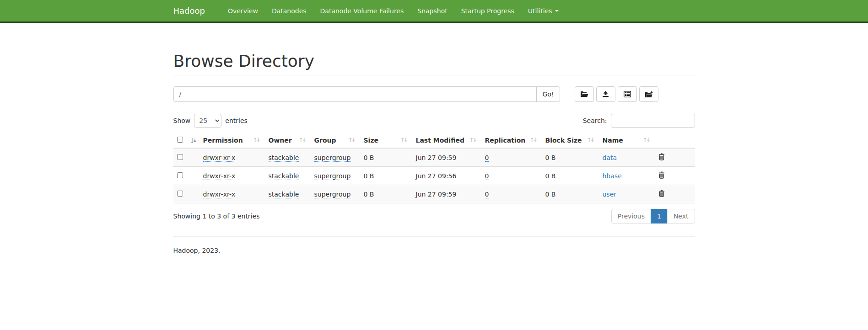 The width and height of the screenshot is (868, 330). Describe the element at coordinates (639, 121) in the screenshot. I see `table-search-control: Search:` at that location.